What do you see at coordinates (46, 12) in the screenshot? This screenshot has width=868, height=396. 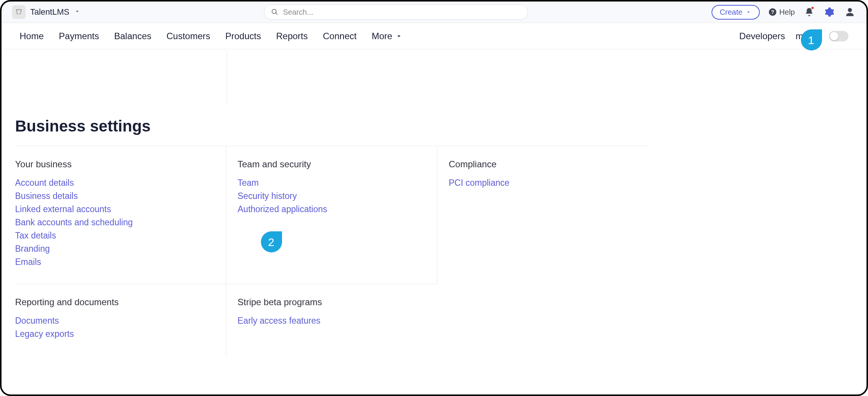 I see `account-switcher: TalentLMS` at bounding box center [46, 12].